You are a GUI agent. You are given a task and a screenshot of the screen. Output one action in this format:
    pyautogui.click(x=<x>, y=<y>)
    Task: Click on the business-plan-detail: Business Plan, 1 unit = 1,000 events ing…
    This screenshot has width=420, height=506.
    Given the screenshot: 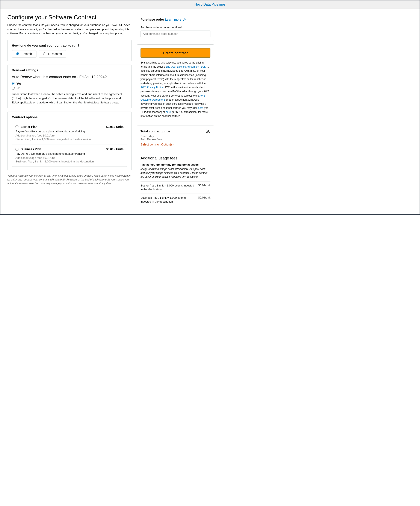 What is the action you would take?
    pyautogui.click(x=69, y=161)
    